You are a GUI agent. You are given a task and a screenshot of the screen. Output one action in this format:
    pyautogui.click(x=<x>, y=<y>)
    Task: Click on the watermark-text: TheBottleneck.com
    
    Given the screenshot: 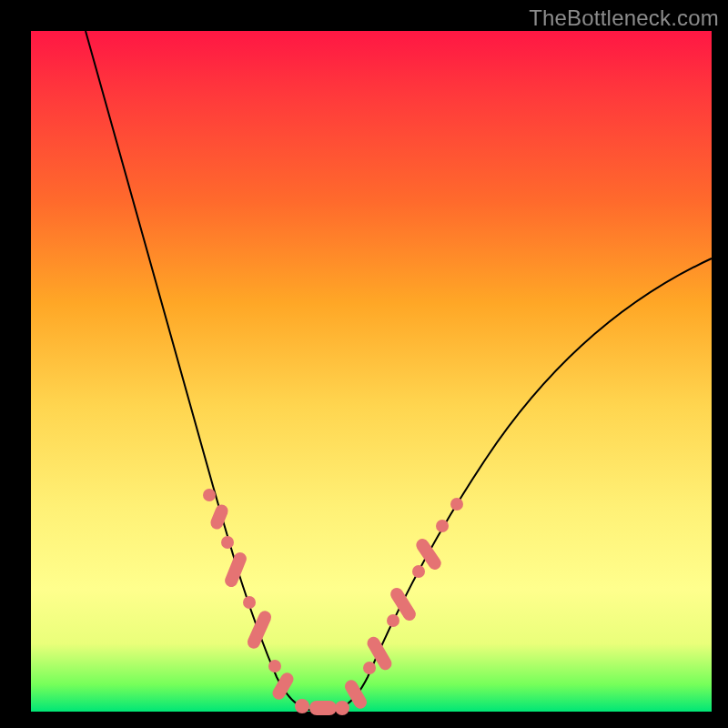 What is the action you would take?
    pyautogui.click(x=624, y=18)
    